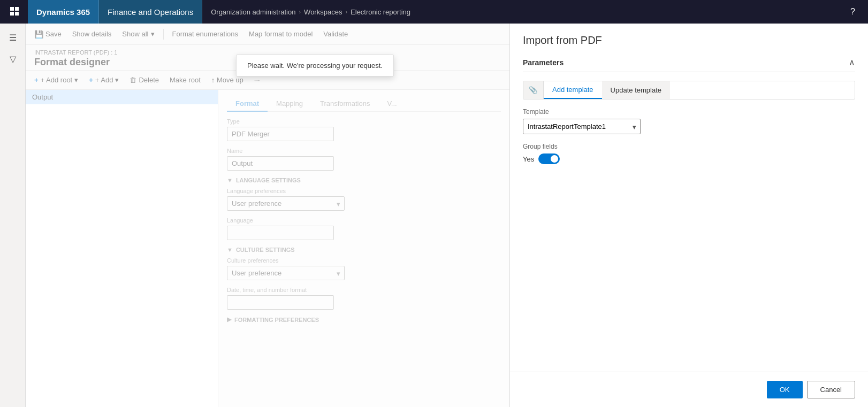 Image resolution: width=868 pixels, height=407 pixels. What do you see at coordinates (573, 90) in the screenshot?
I see `add-template-button: Add template` at bounding box center [573, 90].